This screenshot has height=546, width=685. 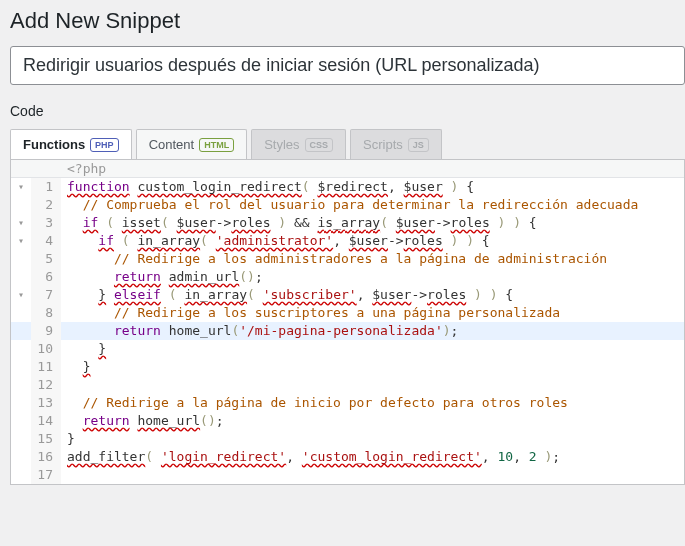 I want to click on php-open-tag-line: <?php, so click(x=348, y=169).